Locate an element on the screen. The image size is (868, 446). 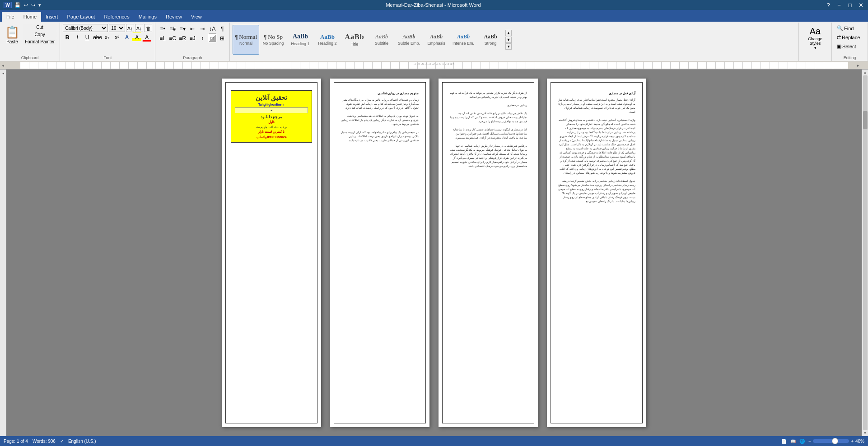
sort-button: ↕A is located at coordinates (212, 28).